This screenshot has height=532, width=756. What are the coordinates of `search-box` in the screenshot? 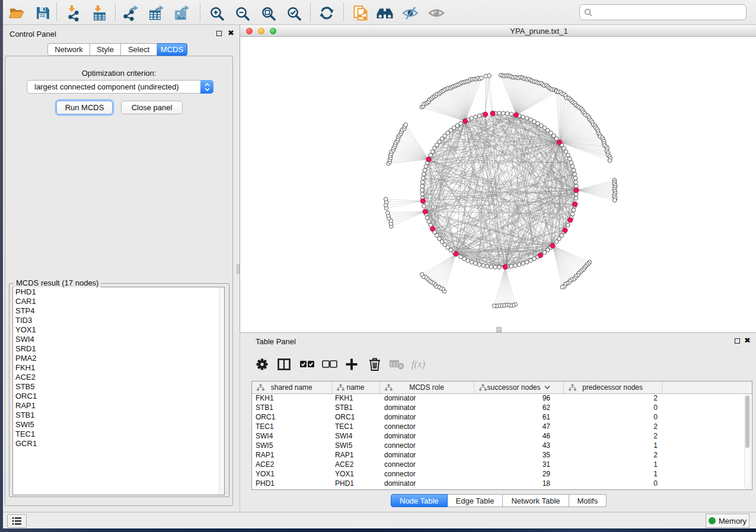 It's located at (663, 12).